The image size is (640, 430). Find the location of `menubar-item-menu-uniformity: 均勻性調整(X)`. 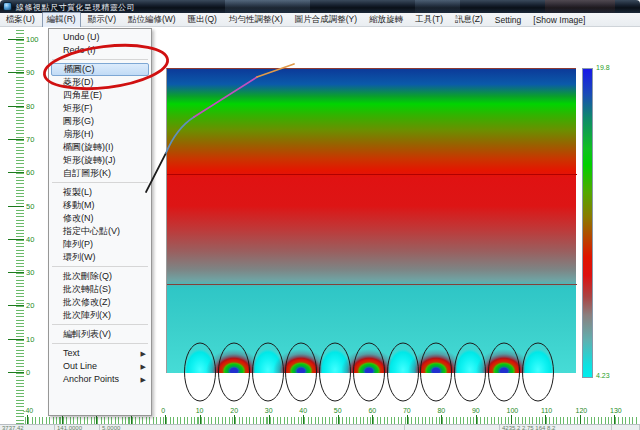

menubar-item-menu-uniformity: 均勻性調整(X) is located at coordinates (256, 20).